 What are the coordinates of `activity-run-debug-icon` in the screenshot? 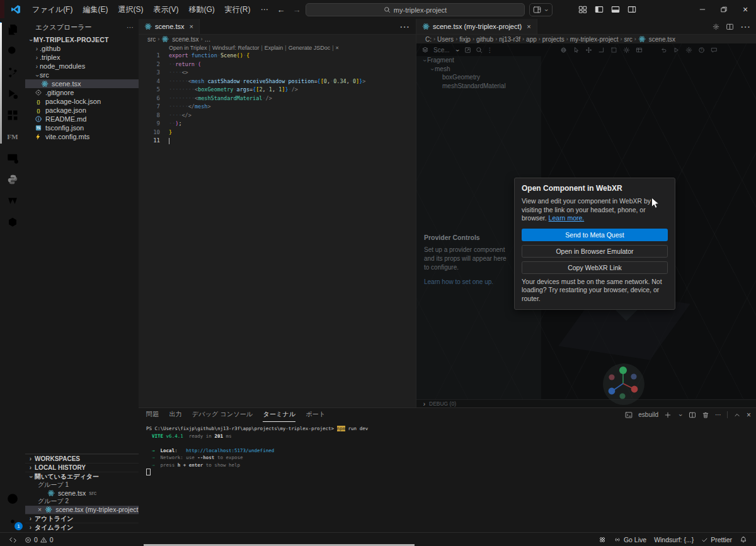 It's located at (13, 94).